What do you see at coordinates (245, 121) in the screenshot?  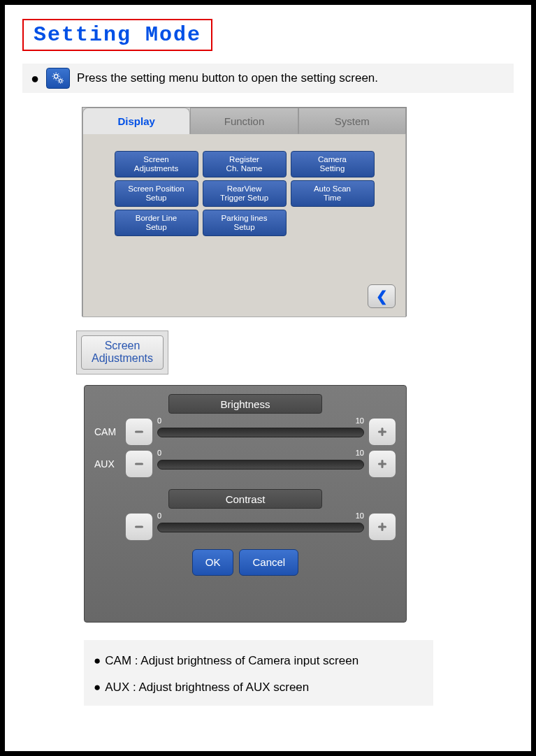 I see `tab-bar: Display Function System` at bounding box center [245, 121].